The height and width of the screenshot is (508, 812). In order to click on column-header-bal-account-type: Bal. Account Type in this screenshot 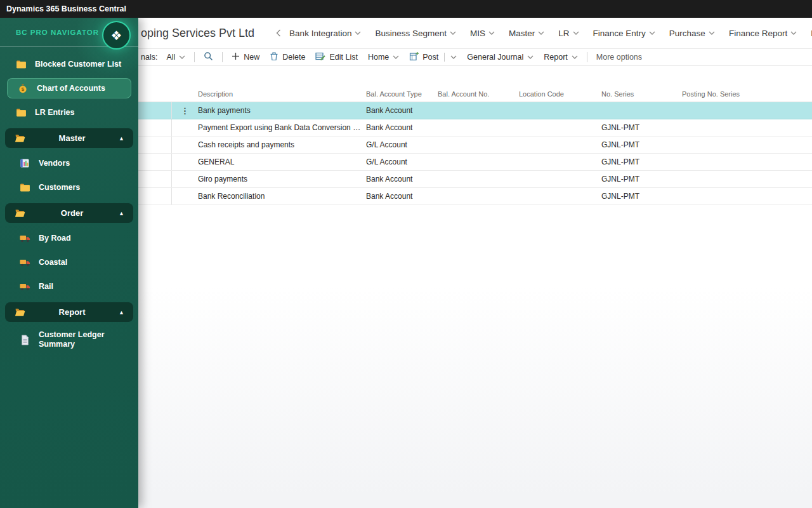, I will do `click(402, 96)`.